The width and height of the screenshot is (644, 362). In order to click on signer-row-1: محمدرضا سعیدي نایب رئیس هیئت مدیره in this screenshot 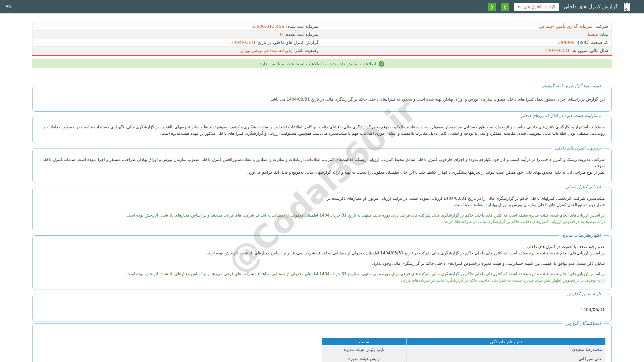, I will do `click(464, 350)`.